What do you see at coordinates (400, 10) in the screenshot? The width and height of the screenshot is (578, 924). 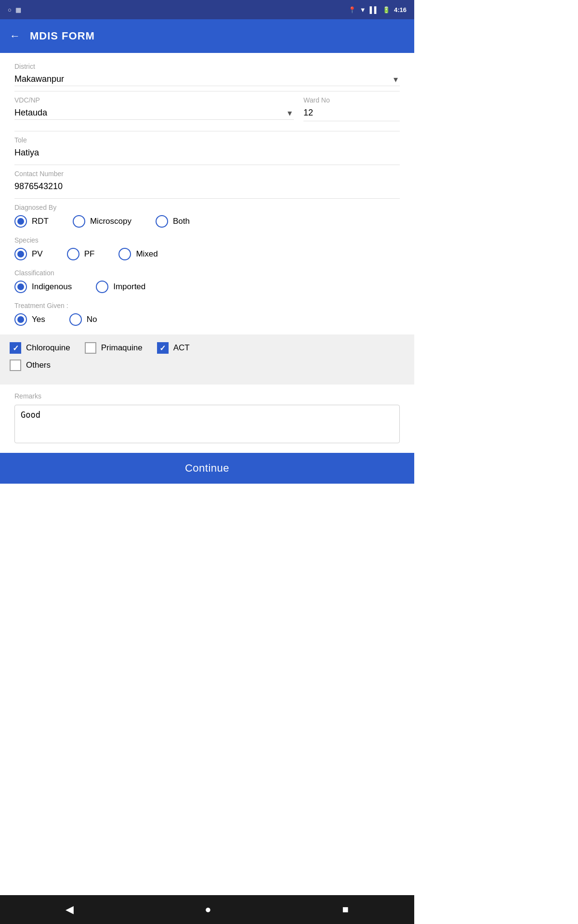 I see `time-display: 4:16` at bounding box center [400, 10].